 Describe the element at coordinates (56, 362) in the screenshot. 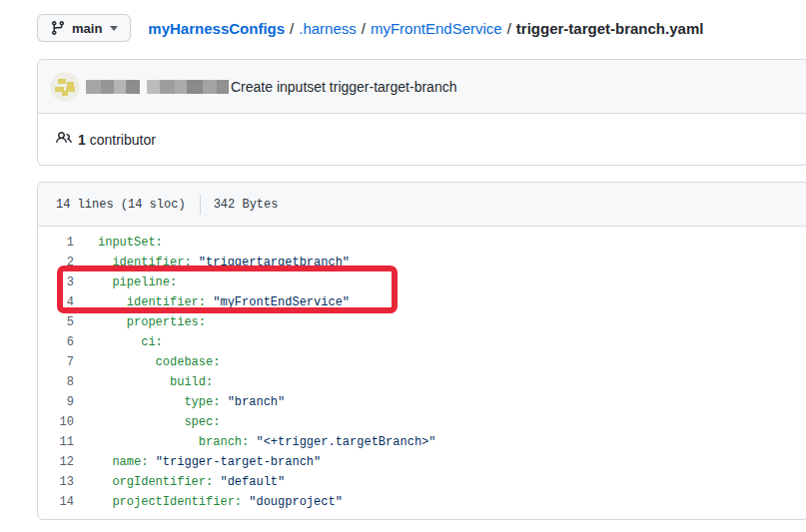

I see `line-number: 7` at that location.